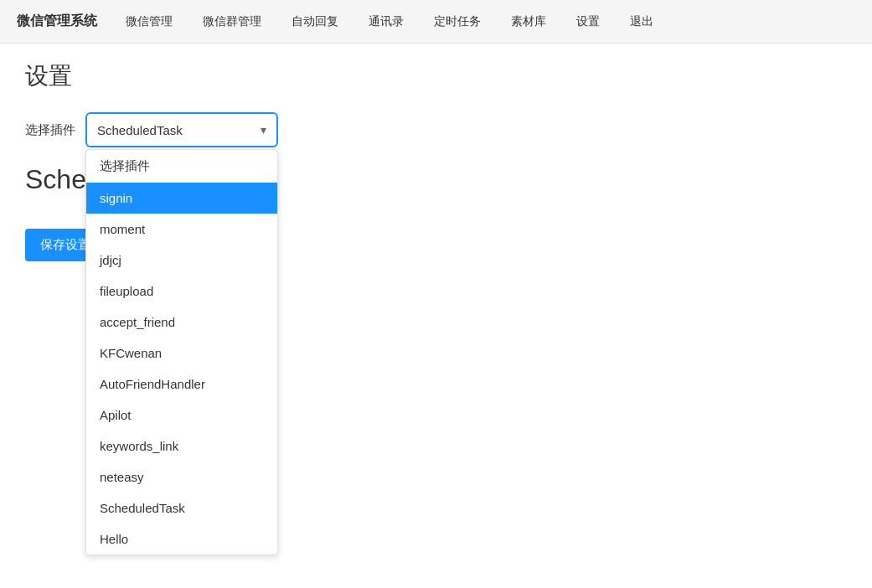 This screenshot has width=872, height=588. What do you see at coordinates (182, 291) in the screenshot?
I see `dropdown-item-fileupload: fileupload` at bounding box center [182, 291].